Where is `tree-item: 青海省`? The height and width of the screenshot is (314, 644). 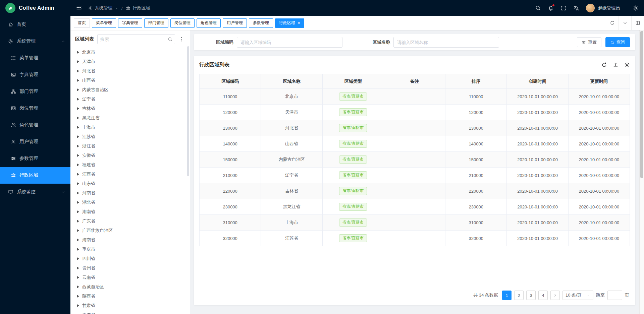
tree-item: 青海省 is located at coordinates (131, 312).